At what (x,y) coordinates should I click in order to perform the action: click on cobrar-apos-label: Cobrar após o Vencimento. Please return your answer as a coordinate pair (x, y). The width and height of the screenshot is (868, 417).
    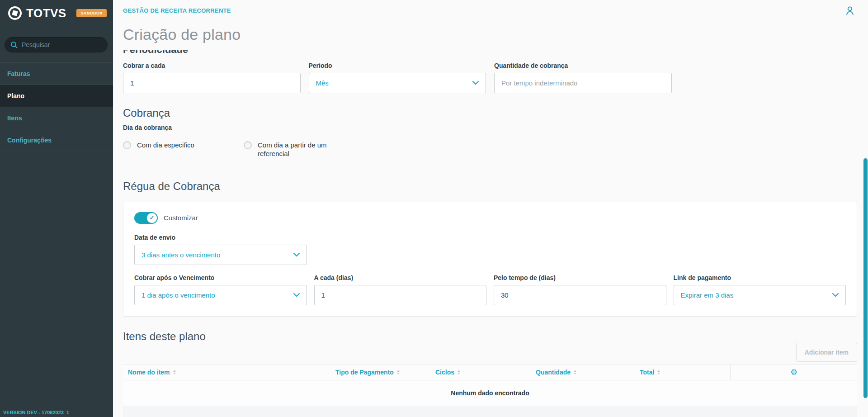
    Looking at the image, I should click on (221, 278).